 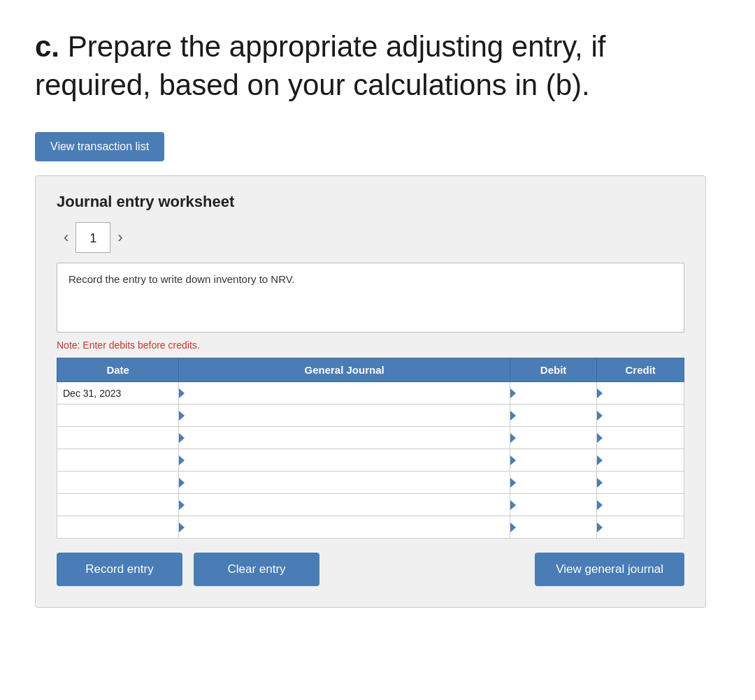 I want to click on header-credit: Credit, so click(x=640, y=370).